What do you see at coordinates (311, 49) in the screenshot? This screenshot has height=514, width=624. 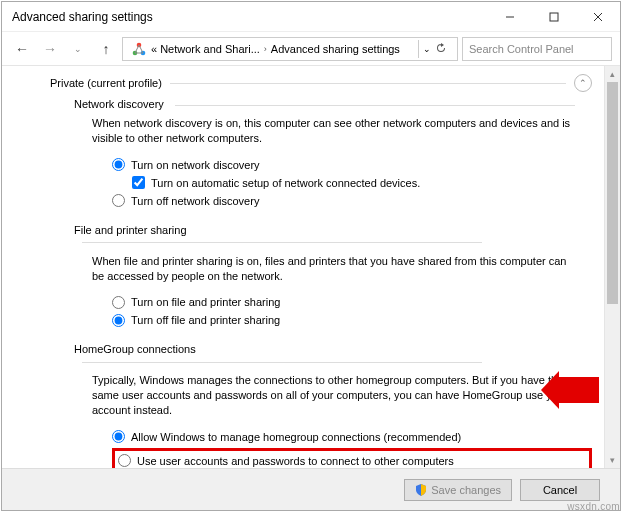 I see `nav-row: ← → ⌄ ↑ « Network and Shari... › Advance…` at bounding box center [311, 49].